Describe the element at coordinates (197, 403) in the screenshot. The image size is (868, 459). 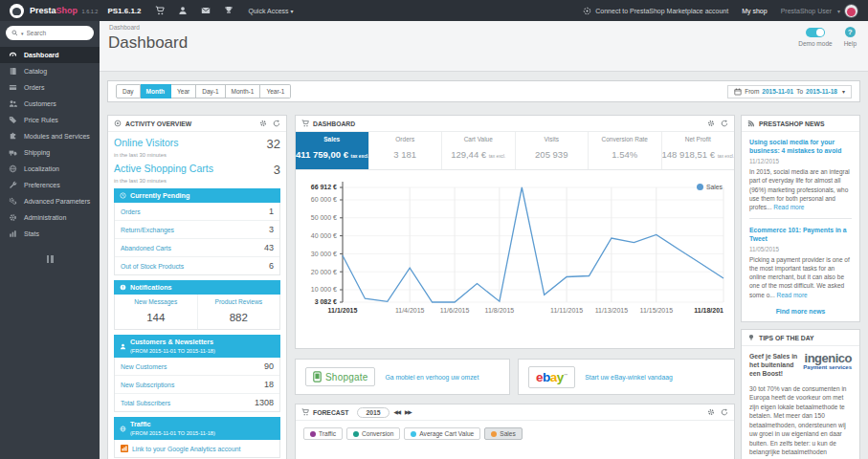
I see `total-subscribers-row: Total Subscribers1308` at that location.